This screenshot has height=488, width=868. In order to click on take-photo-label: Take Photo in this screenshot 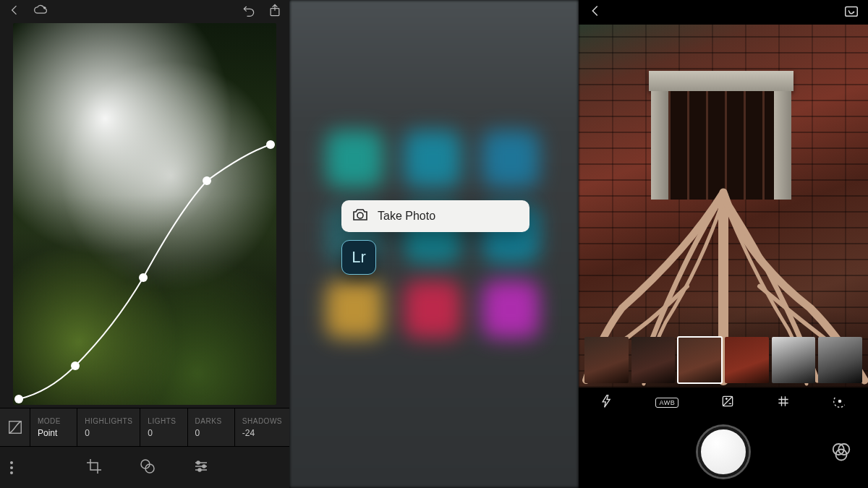, I will do `click(407, 216)`.